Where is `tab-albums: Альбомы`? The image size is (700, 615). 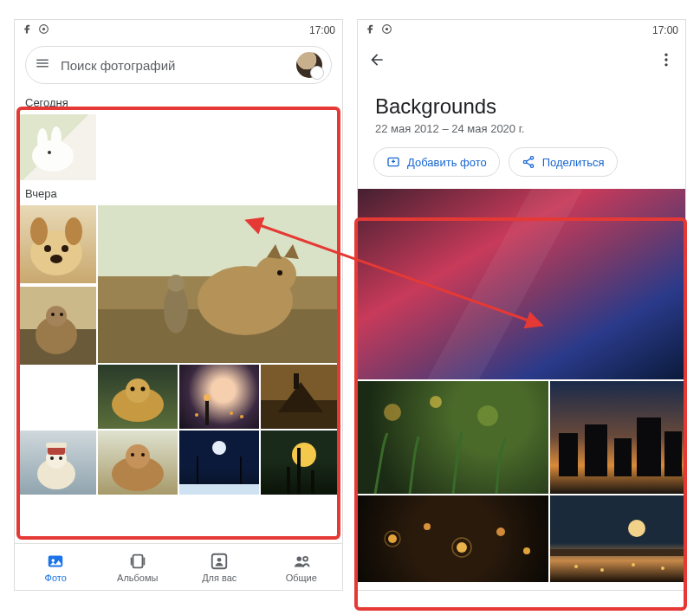 tab-albums: Альбомы is located at coordinates (139, 566).